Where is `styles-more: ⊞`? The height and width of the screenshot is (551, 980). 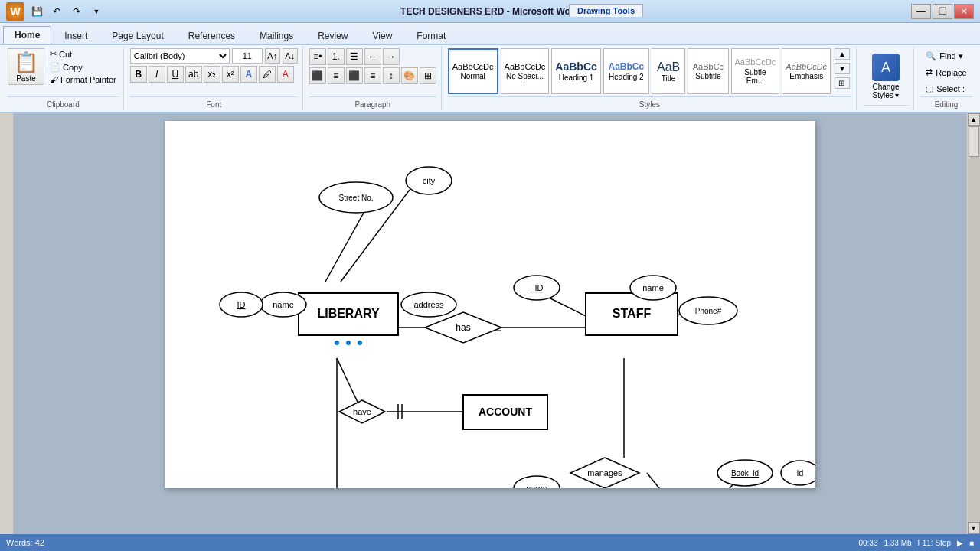
styles-more: ⊞ is located at coordinates (842, 83).